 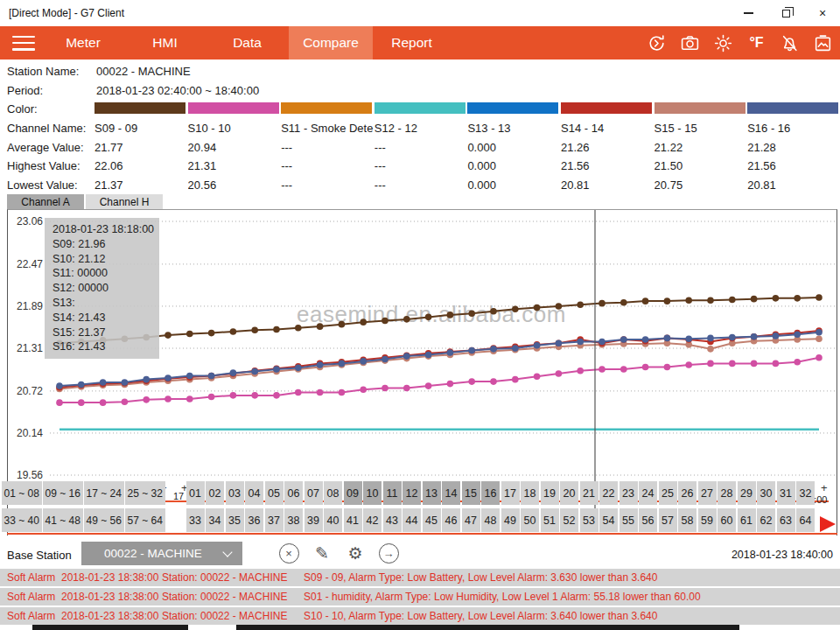 What do you see at coordinates (747, 494) in the screenshot?
I see `channel-button-29: 29` at bounding box center [747, 494].